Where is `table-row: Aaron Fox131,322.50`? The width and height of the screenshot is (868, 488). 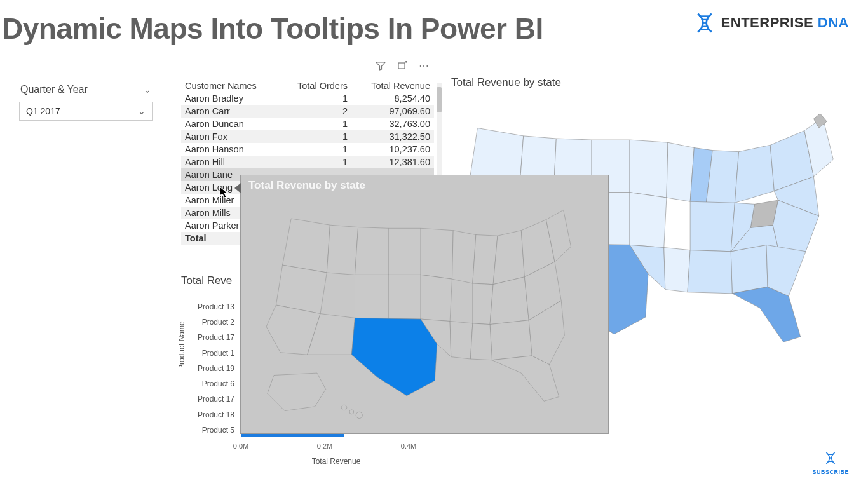 table-row: Aaron Fox131,322.50 is located at coordinates (308, 137).